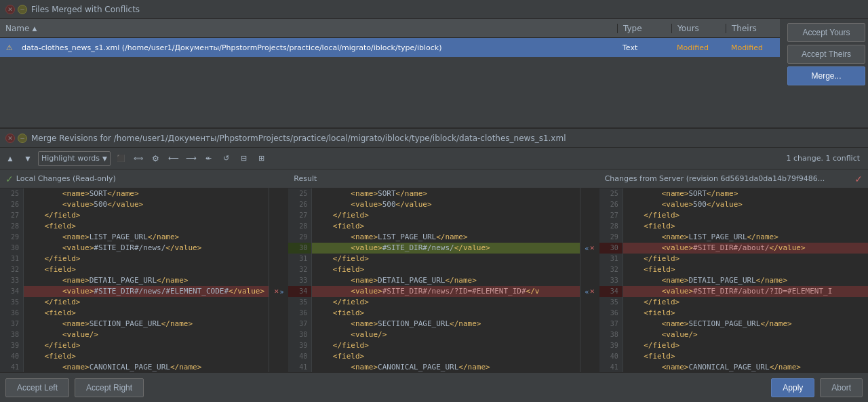  What do you see at coordinates (22, 9) in the screenshot?
I see `minimize-btn: −` at bounding box center [22, 9].